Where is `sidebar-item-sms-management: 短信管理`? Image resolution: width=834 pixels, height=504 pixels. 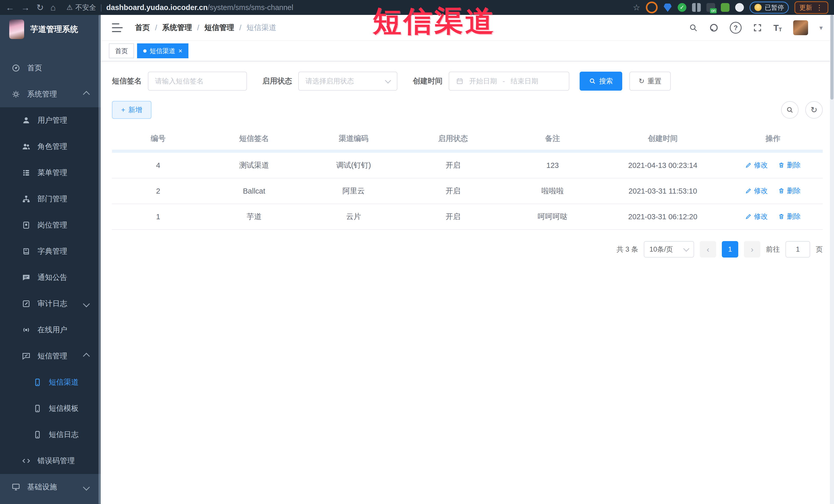 sidebar-item-sms-management: 短信管理 is located at coordinates (50, 356).